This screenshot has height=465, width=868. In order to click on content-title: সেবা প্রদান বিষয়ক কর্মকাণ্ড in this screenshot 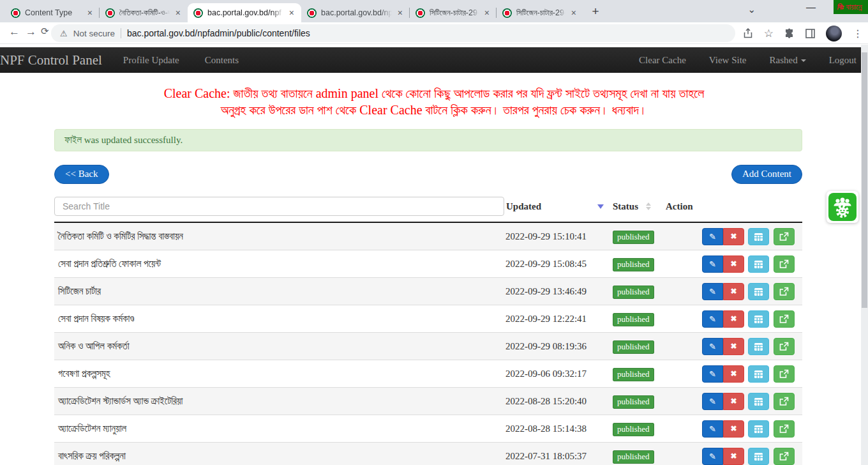, I will do `click(280, 319)`.